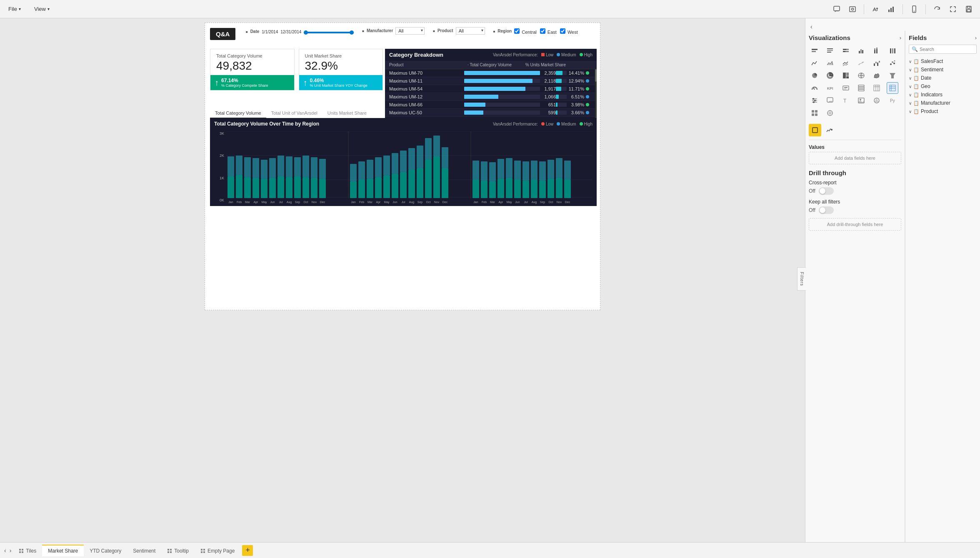 The width and height of the screenshot is (980, 558). What do you see at coordinates (11, 550) in the screenshot?
I see `tab-nav-next-button: ›` at bounding box center [11, 550].